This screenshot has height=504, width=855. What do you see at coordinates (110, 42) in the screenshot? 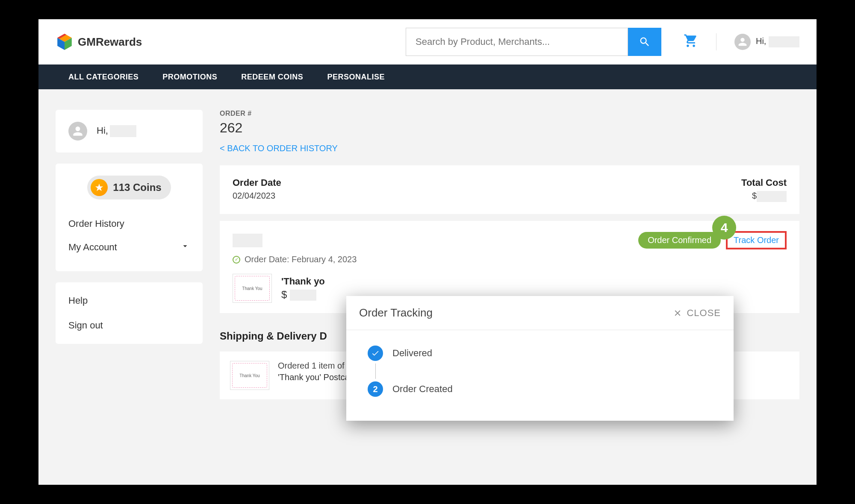
I see `logo-text: GMRewards` at bounding box center [110, 42].